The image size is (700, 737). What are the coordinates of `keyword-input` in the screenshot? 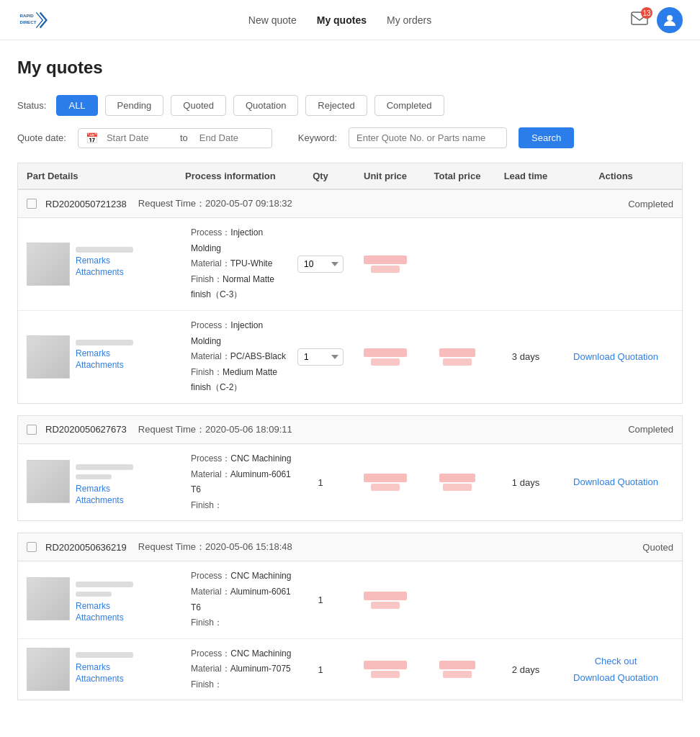 It's located at (428, 138).